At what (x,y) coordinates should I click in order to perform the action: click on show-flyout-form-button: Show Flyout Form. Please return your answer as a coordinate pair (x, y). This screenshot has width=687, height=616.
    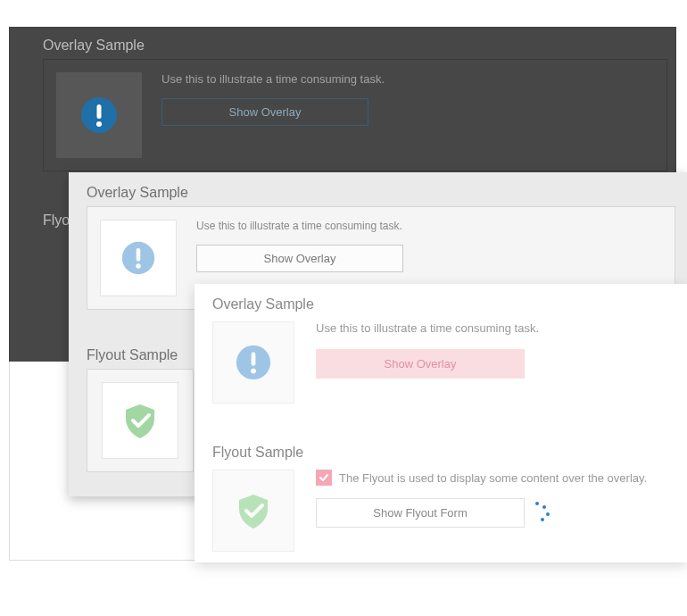
    Looking at the image, I should click on (420, 512).